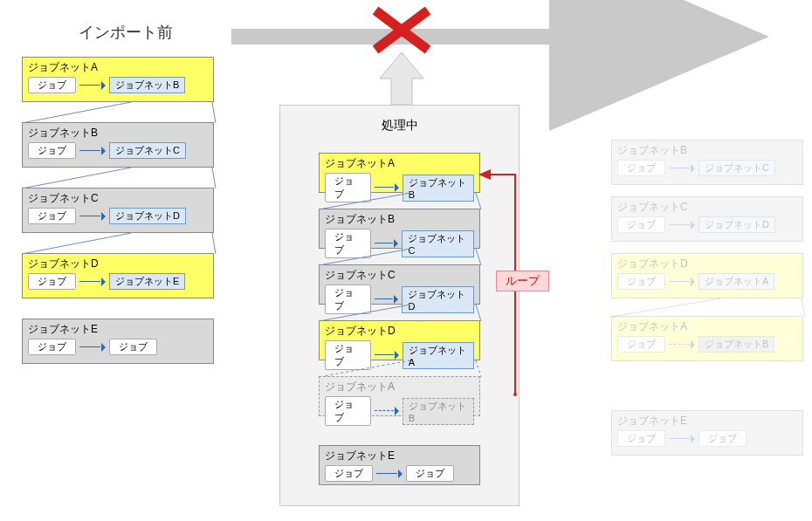 This screenshot has width=812, height=521. I want to click on title-after: インポート後, so click(680, 32).